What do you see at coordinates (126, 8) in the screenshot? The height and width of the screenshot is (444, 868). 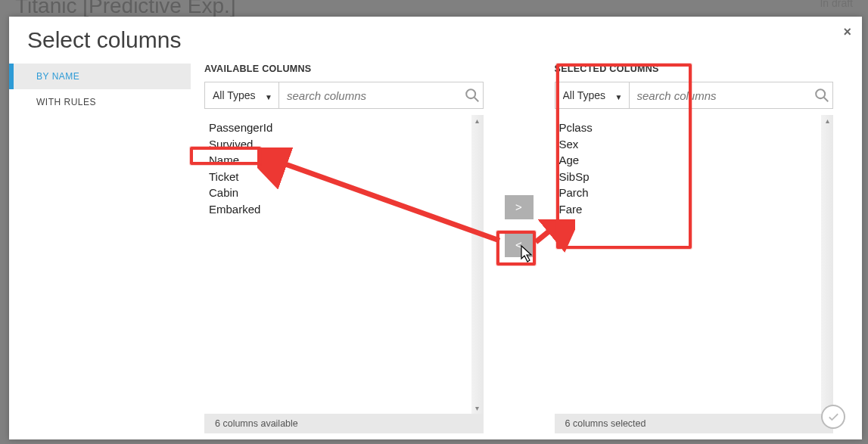 I see `experiment-title: Titanic [Predictive Exp.]` at bounding box center [126, 8].